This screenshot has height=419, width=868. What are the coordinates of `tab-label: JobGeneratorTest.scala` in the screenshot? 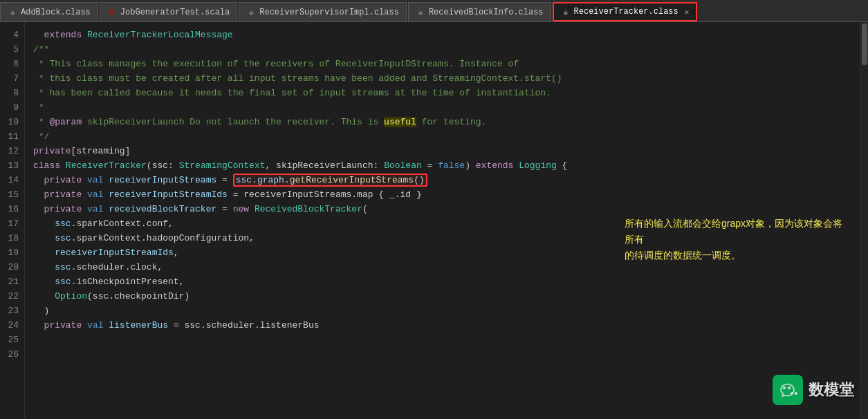 It's located at (175, 12).